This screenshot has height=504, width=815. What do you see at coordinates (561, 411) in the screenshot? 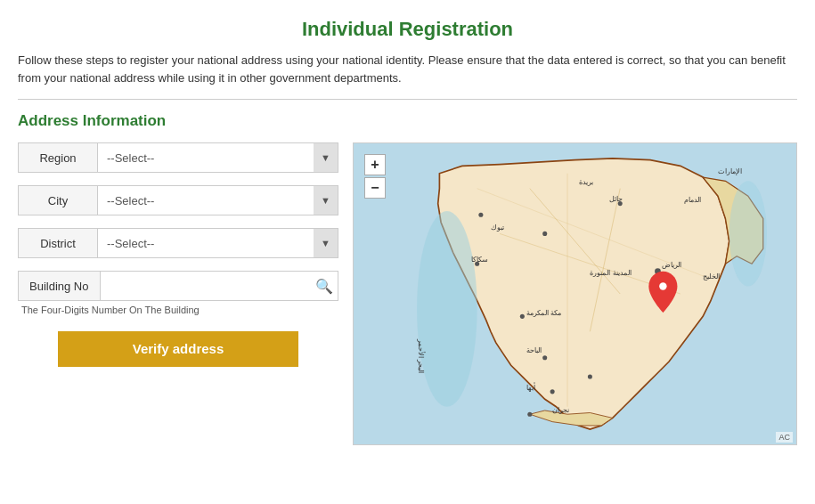
I see `svg-text: نجران` at bounding box center [561, 411].